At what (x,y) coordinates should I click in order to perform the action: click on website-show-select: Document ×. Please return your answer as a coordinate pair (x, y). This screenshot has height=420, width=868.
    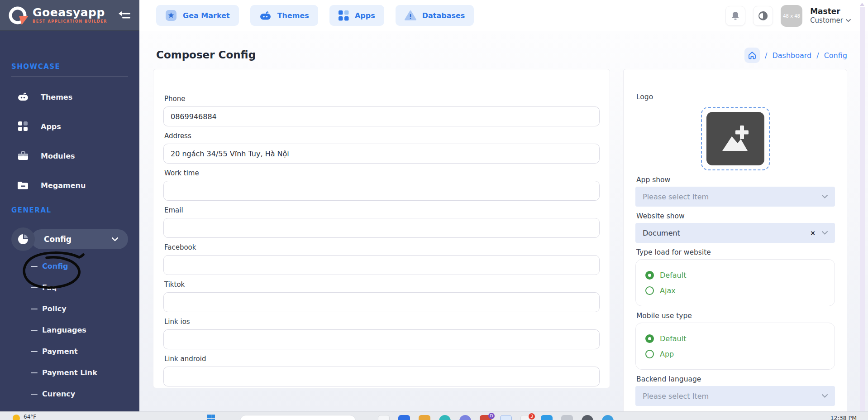
    Looking at the image, I should click on (735, 233).